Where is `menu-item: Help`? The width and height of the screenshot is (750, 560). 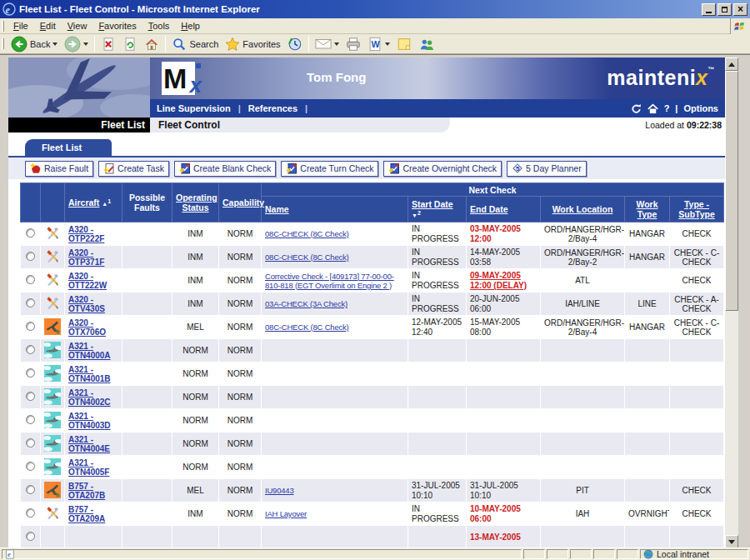 menu-item: Help is located at coordinates (190, 26).